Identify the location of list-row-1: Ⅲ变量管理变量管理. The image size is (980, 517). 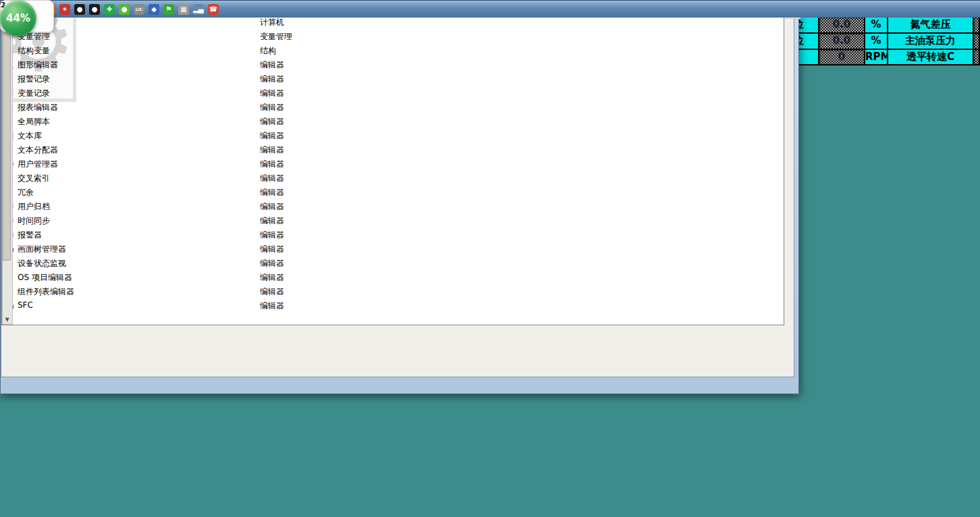
(253, 36).